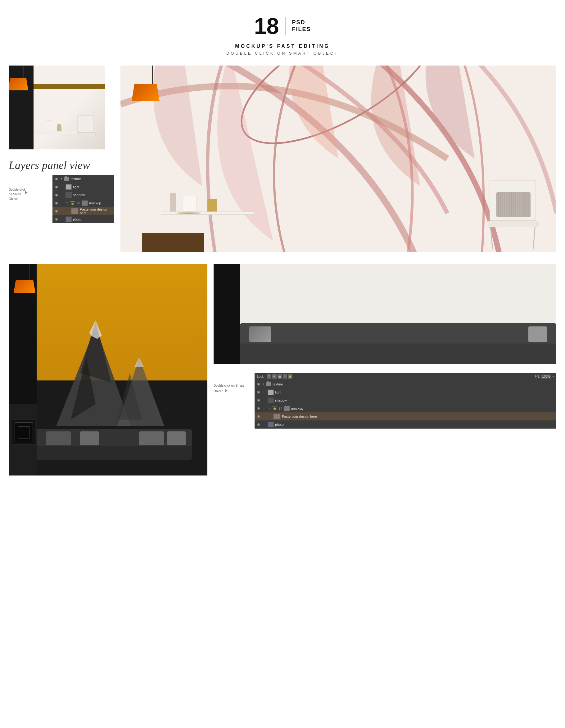  Describe the element at coordinates (405, 392) in the screenshot. I see `layer2-light-row: ◉ light` at that location.